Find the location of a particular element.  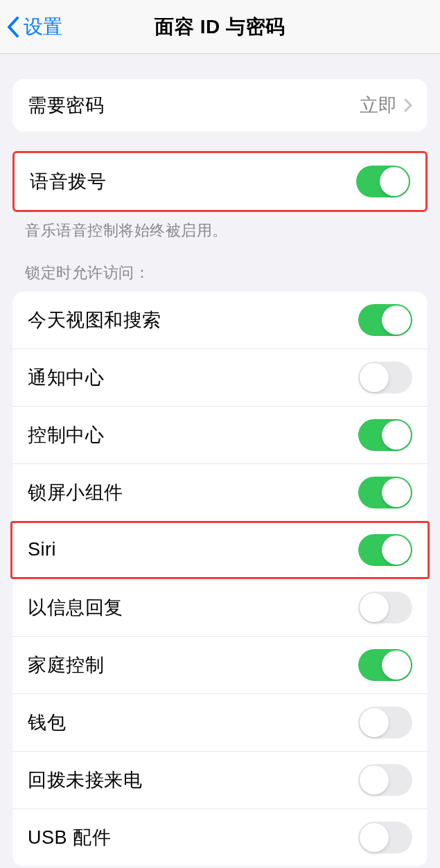

locked-access-label: 通知中心 is located at coordinates (66, 378).